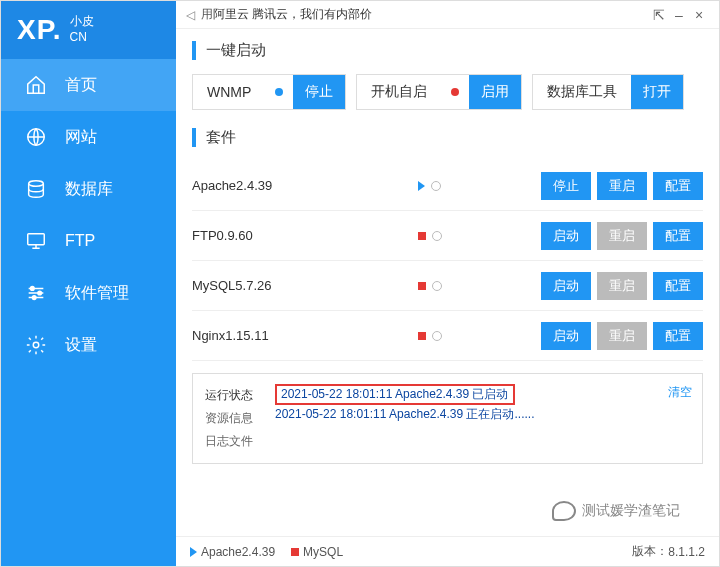 This screenshot has height=567, width=720. What do you see at coordinates (82, 38) in the screenshot?
I see `logo-bottom: CN` at bounding box center [82, 38].